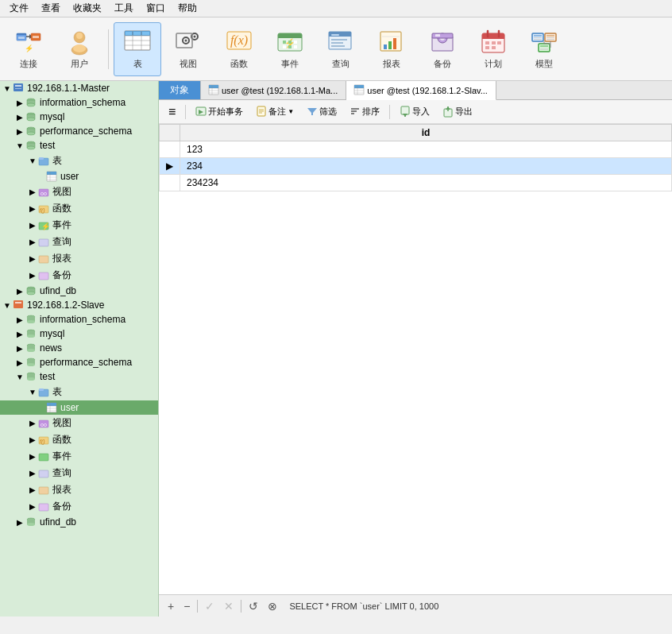  What do you see at coordinates (79, 507) in the screenshot?
I see `slave-bak-node: ▶ 备份` at bounding box center [79, 507].